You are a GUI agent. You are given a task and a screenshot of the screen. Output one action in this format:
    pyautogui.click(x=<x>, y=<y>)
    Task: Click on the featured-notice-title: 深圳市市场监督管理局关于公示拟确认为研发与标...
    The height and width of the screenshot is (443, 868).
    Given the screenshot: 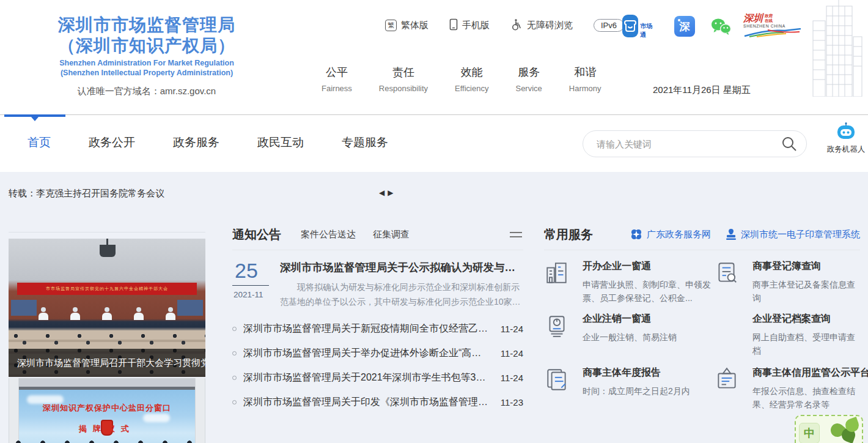 What is the action you would take?
    pyautogui.click(x=402, y=267)
    